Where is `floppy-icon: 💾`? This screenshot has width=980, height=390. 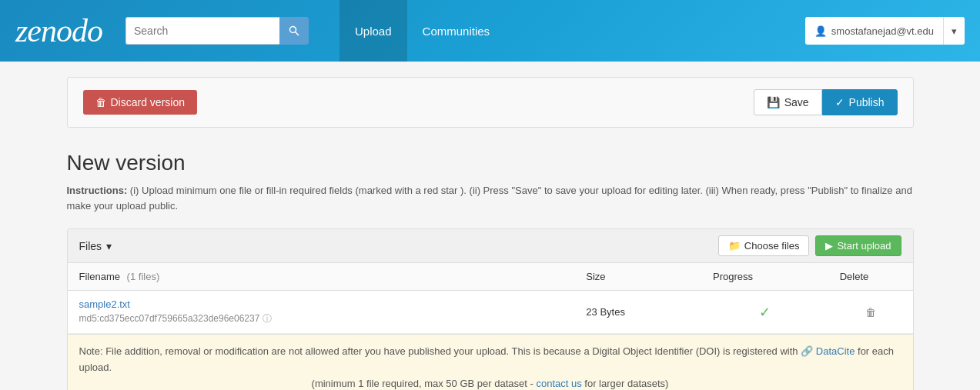 floppy-icon: 💾 is located at coordinates (773, 102).